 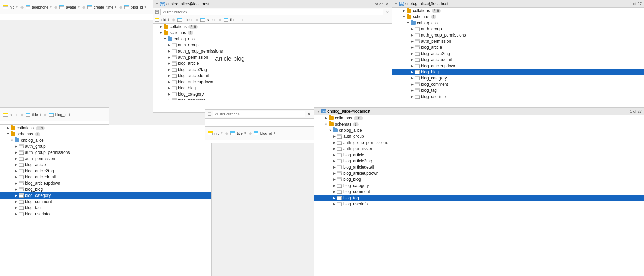 What do you see at coordinates (259, 114) in the screenshot?
I see `bm-filter-input` at bounding box center [259, 114].